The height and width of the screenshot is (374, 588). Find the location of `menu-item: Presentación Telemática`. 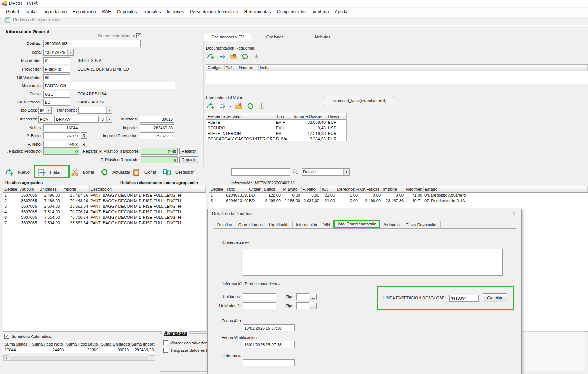

menu-item: Presentación Telemática is located at coordinates (214, 12).